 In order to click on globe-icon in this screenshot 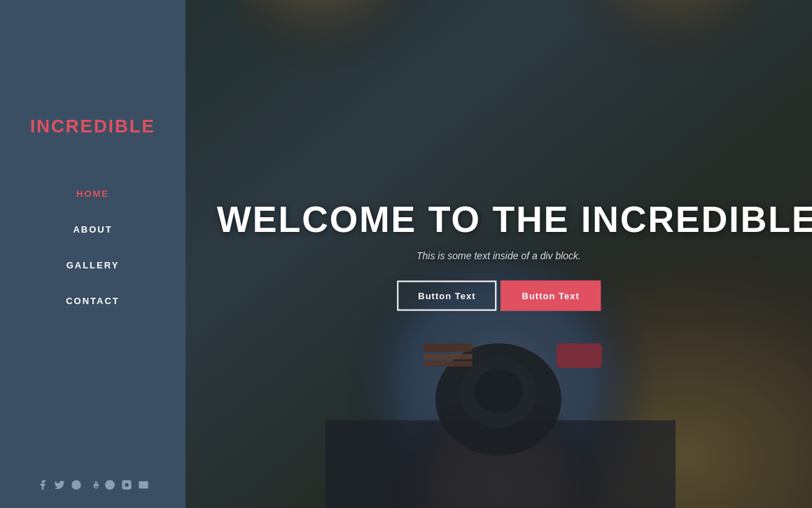, I will do `click(76, 485)`.